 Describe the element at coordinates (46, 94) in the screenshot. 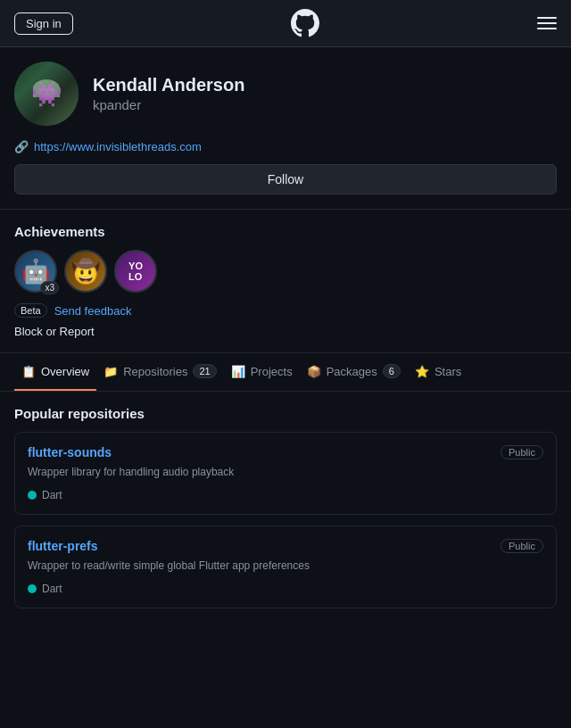

I see `avatar` at that location.